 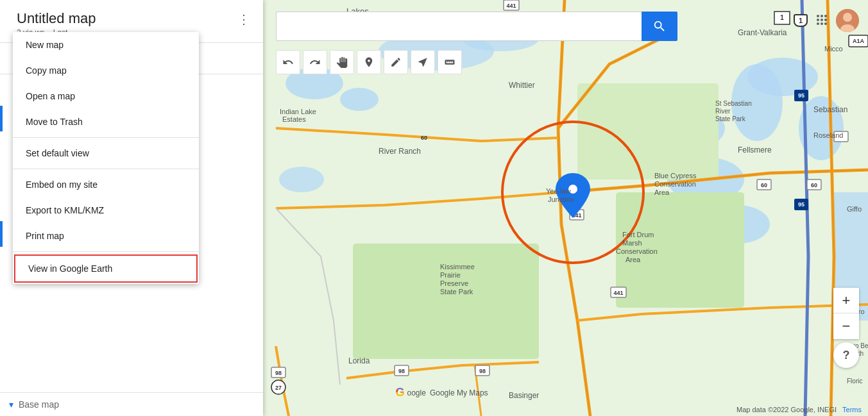 What do you see at coordinates (454, 283) in the screenshot?
I see `svg-text: Preserve` at bounding box center [454, 283].